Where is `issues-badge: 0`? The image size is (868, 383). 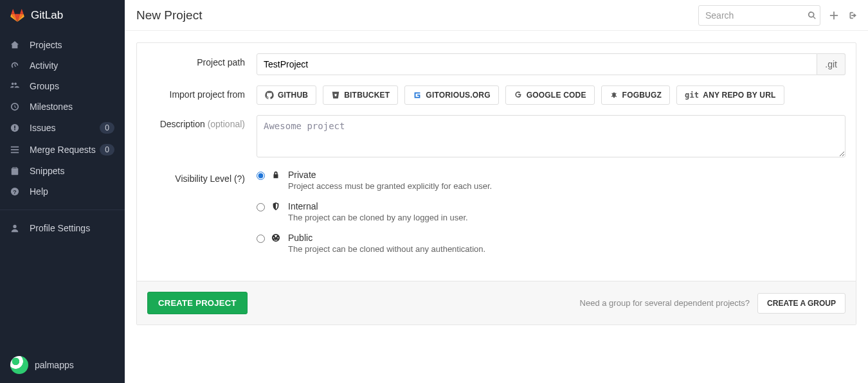
issues-badge: 0 is located at coordinates (107, 128).